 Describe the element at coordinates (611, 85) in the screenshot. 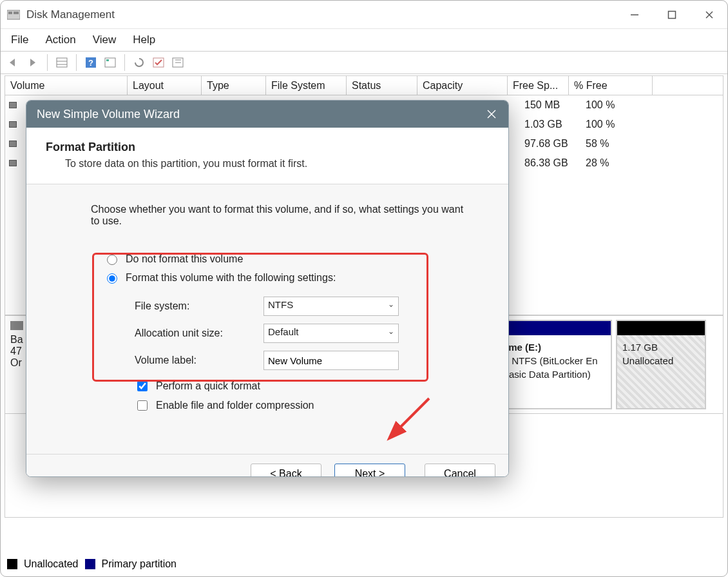

I see `col-pct: % Free` at that location.